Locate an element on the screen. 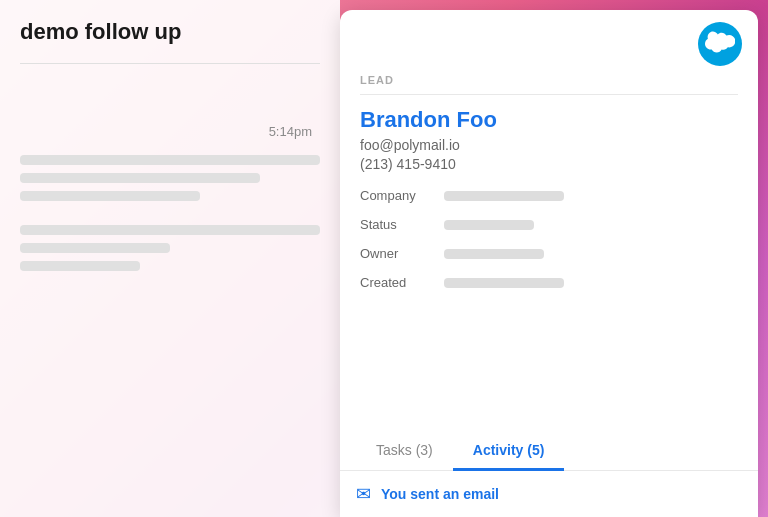 Image resolution: width=768 pixels, height=517 pixels. lead-fields: Company Status Owner Created is located at coordinates (549, 243).